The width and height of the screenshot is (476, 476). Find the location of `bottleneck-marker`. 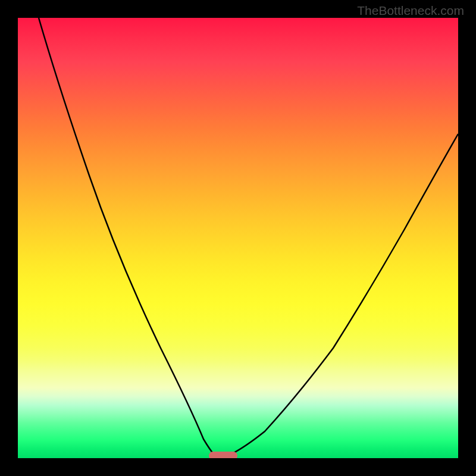

bottleneck-marker is located at coordinates (223, 455).